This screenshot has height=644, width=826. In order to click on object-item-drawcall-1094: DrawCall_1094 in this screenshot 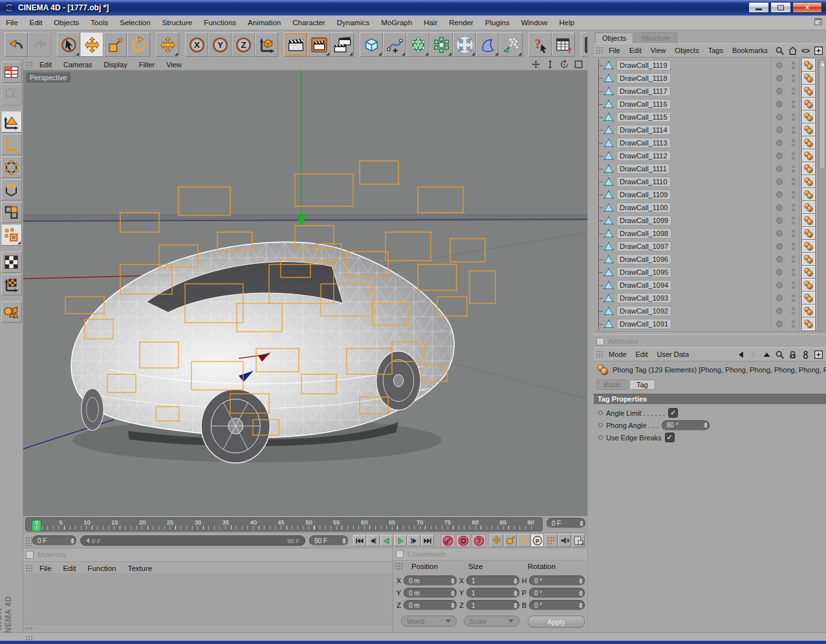, I will do `click(706, 285)`.